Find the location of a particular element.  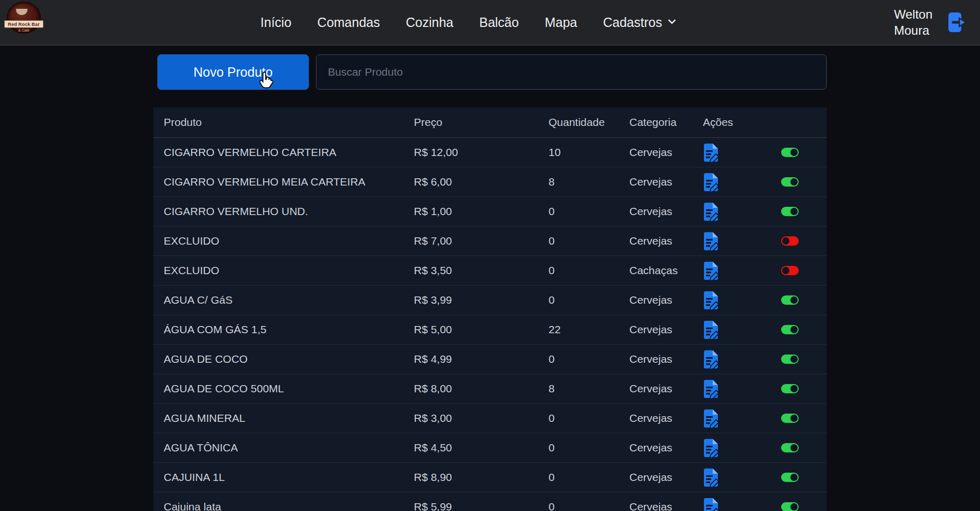

table-row: AGUA DE COCO R$ 4,99 0 Cervejas is located at coordinates (490, 360).